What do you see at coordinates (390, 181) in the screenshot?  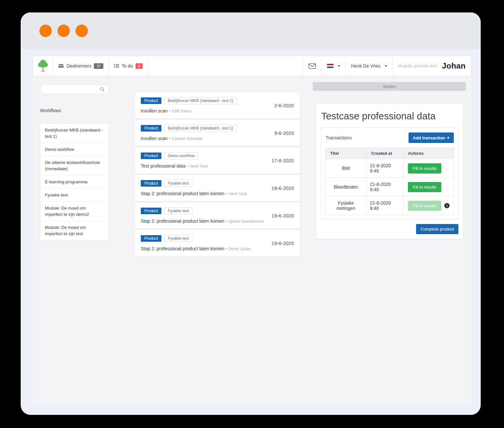 I see `transactions-table: Titel Created at Actions BMI 21-8-2020 9…` at bounding box center [390, 181].